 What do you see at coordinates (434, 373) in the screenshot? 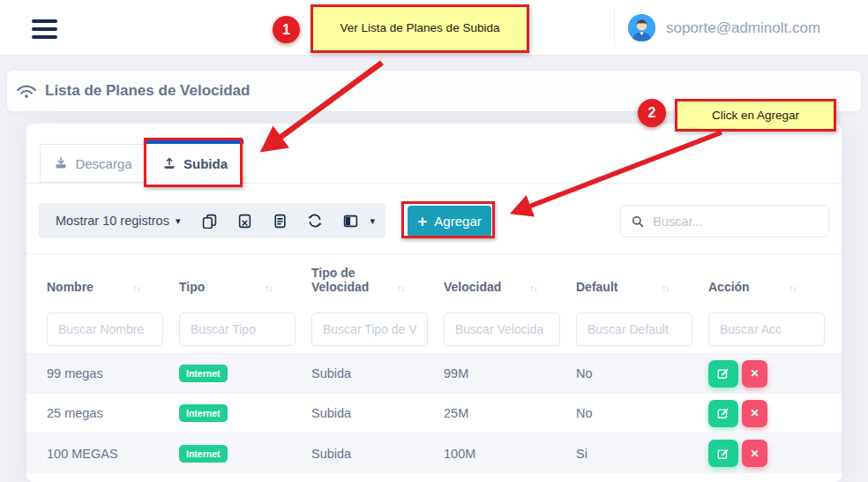
I see `table-row: 99 megas Internet Subida 99M No ✕` at bounding box center [434, 373].